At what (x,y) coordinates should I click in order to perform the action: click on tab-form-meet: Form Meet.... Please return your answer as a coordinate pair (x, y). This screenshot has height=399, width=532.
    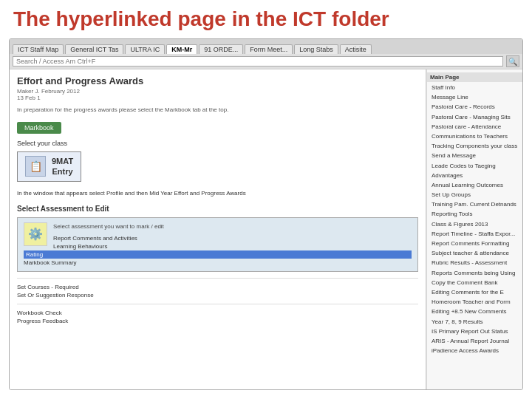
    Looking at the image, I should click on (269, 49).